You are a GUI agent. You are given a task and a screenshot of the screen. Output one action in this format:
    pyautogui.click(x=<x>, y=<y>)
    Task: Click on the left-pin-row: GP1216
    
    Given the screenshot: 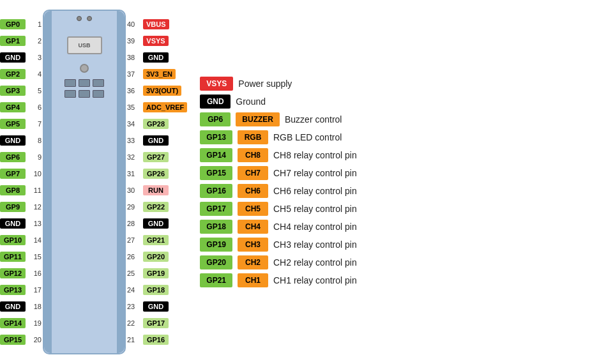 What is the action you would take?
    pyautogui.click(x=20, y=273)
    